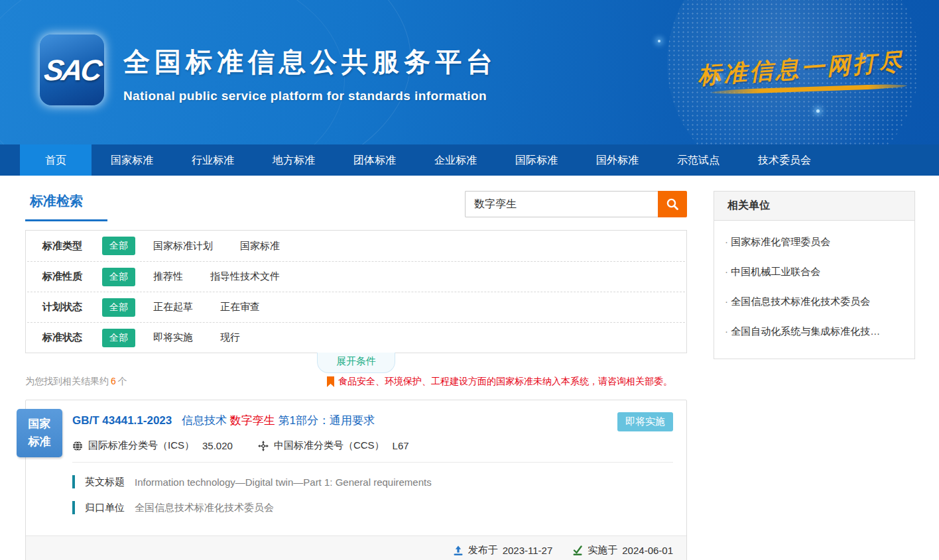 The image size is (939, 560). What do you see at coordinates (40, 442) in the screenshot?
I see `badge-line: 标准` at bounding box center [40, 442].